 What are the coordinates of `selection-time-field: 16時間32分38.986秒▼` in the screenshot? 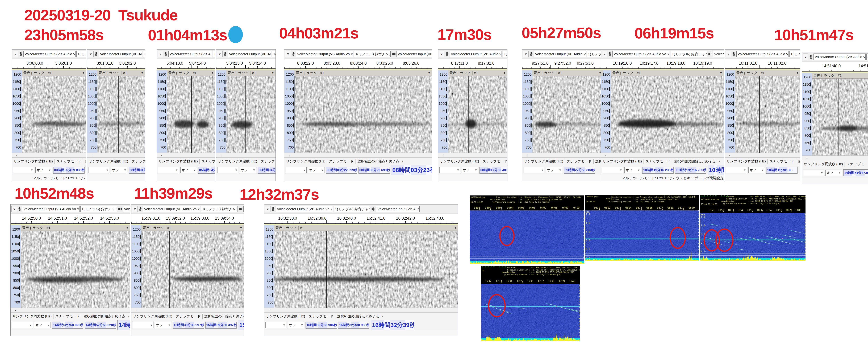 It's located at (321, 325).